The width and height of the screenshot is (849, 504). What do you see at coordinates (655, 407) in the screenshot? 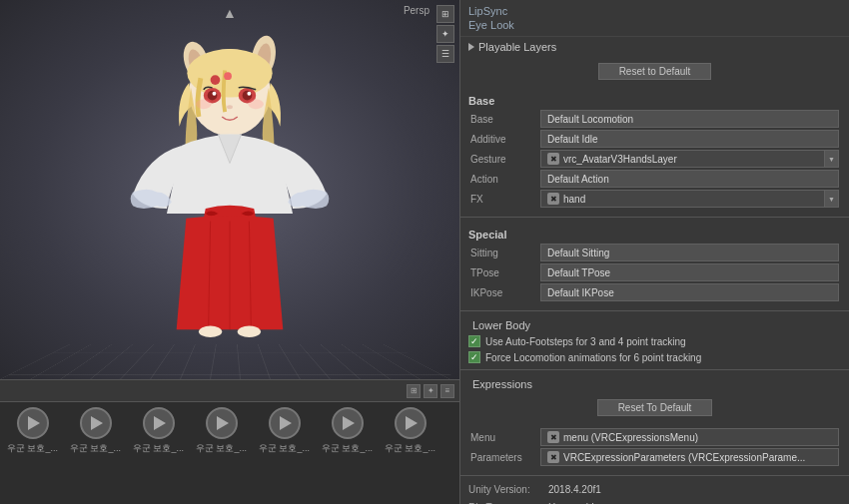
I see `expressions-reset-button: Reset To Default` at bounding box center [655, 407].